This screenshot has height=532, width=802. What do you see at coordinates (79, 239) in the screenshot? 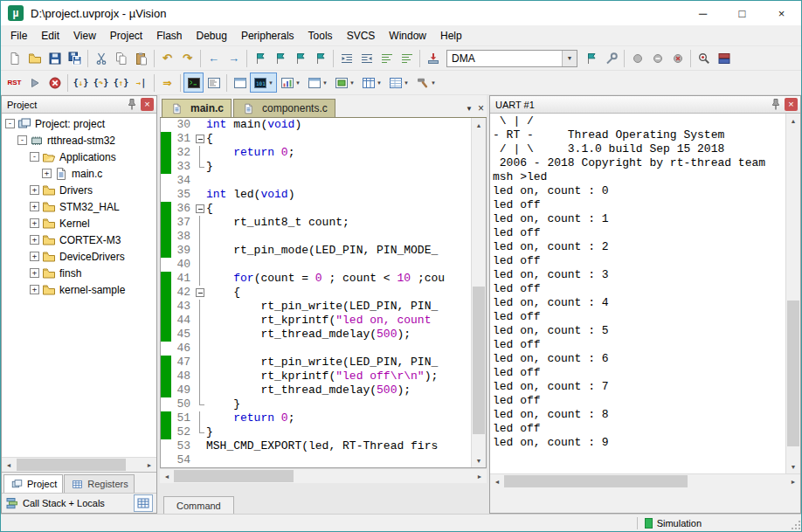
I see `tree-item-cortex-m3: +CORTEX-M3` at bounding box center [79, 239].